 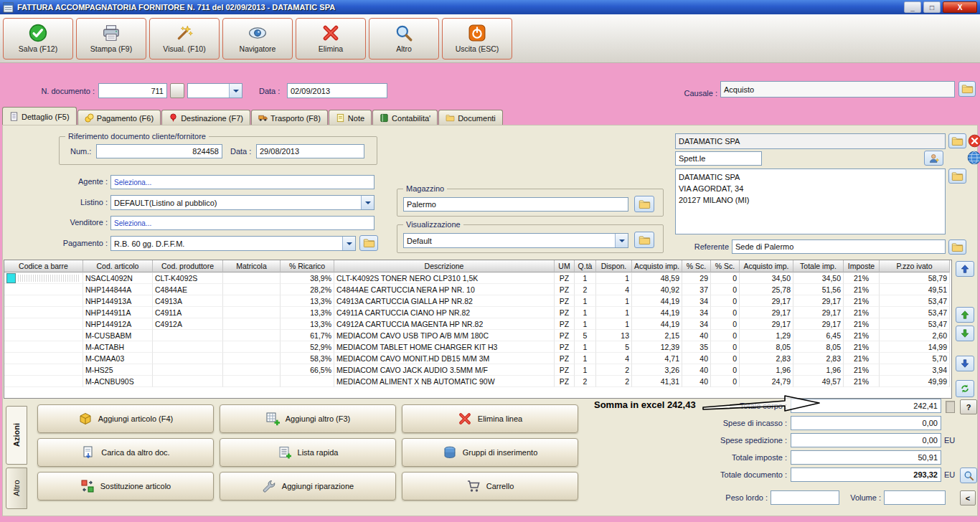 I want to click on table-row: M-CUSBABM61,7%MEDIACOM CAVO USB TIPO A/B…, so click(x=478, y=336).